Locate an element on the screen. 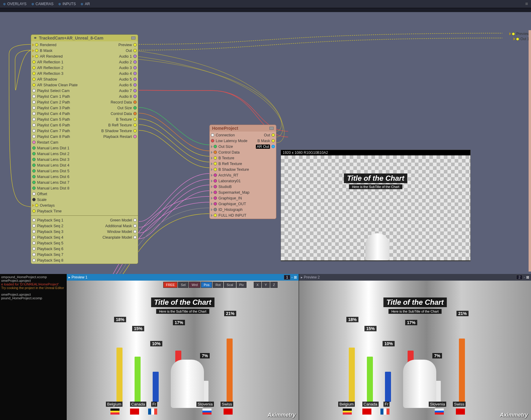  input-pin: Playlist Cam 4 Path is located at coordinates (51, 114).